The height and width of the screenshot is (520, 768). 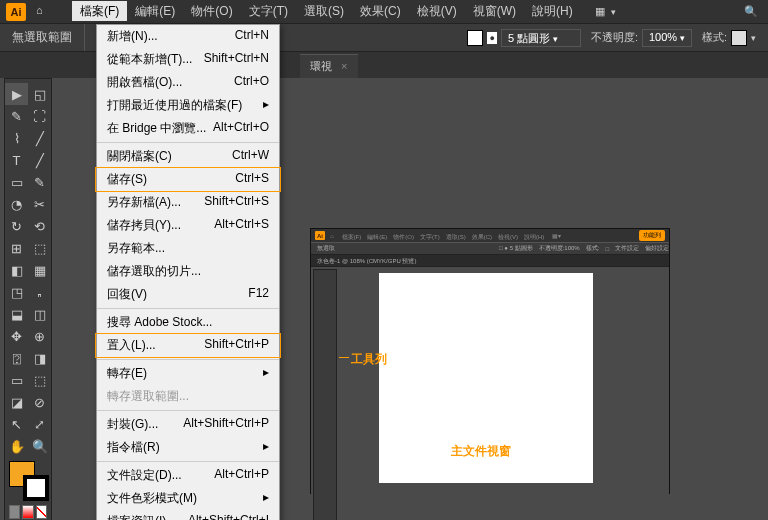 I want to click on selection-indicator: 無選取範圍, so click(x=42, y=38).